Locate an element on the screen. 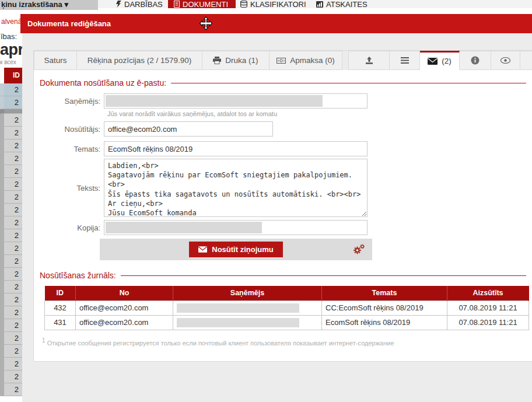  nav-item-atskaites: ATSKAITES is located at coordinates (342, 4).